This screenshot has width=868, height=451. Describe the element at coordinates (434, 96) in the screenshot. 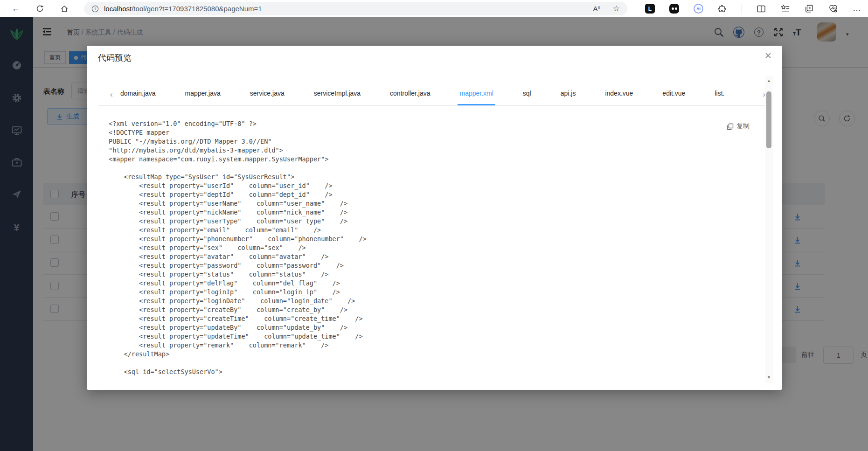

I see `file-tab-bar: ‹ domain.javamapper.javaservice.javaserv…` at that location.